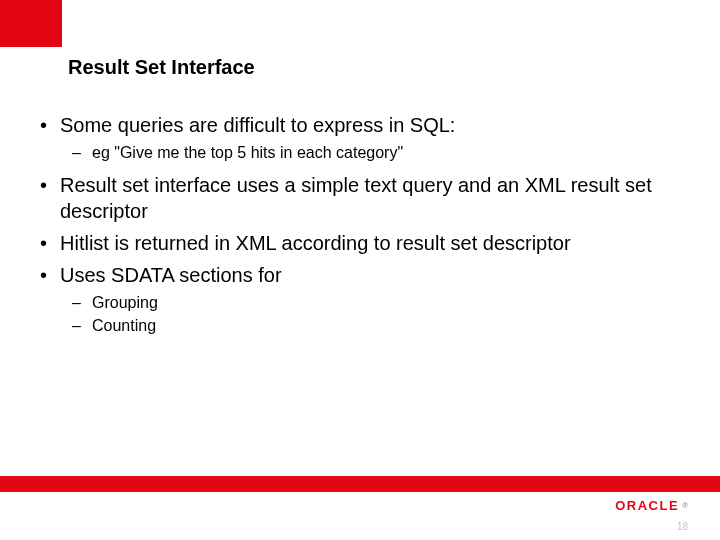 This screenshot has height=540, width=720. Describe the element at coordinates (374, 326) in the screenshot. I see `sub-bullet-item: Counting` at that location.